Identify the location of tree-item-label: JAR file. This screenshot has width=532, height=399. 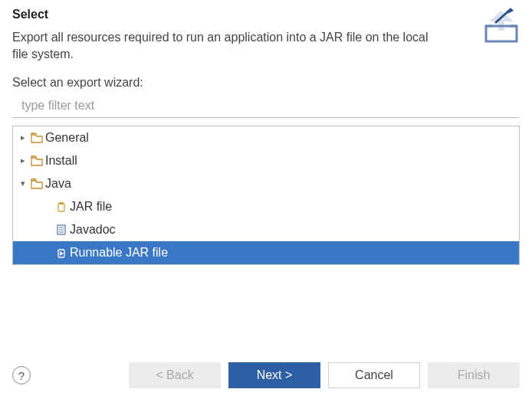
(90, 207).